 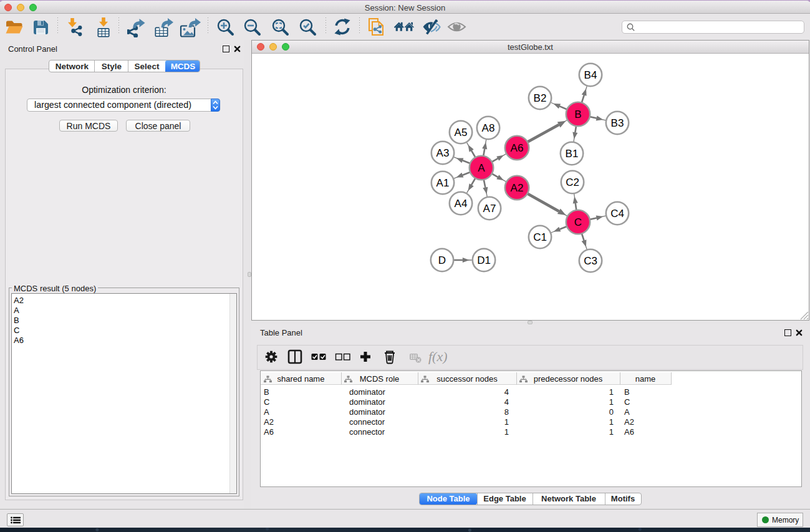 I want to click on svg-text: C4, so click(x=617, y=213).